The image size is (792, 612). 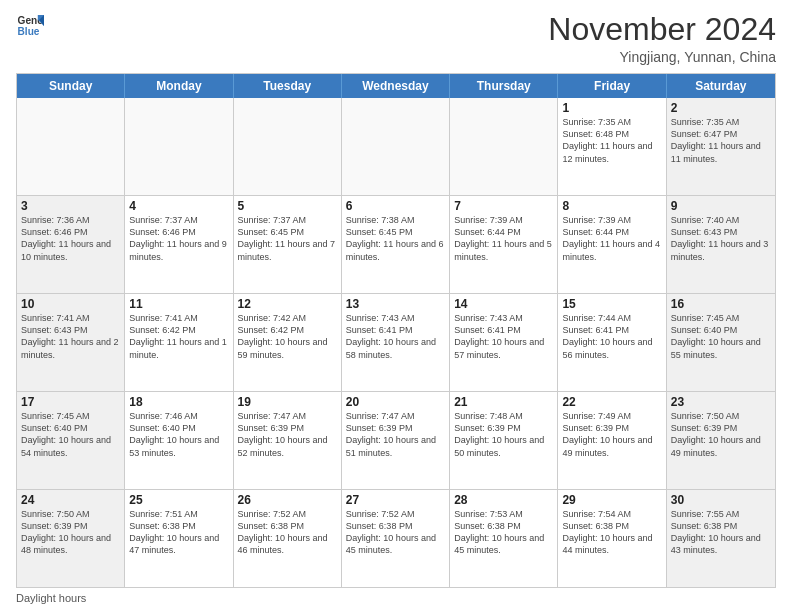 I want to click on day-cell-2: 2Sunrise: 7:35 AM Sunset: 6:47 PM Daylig…, so click(x=721, y=146).